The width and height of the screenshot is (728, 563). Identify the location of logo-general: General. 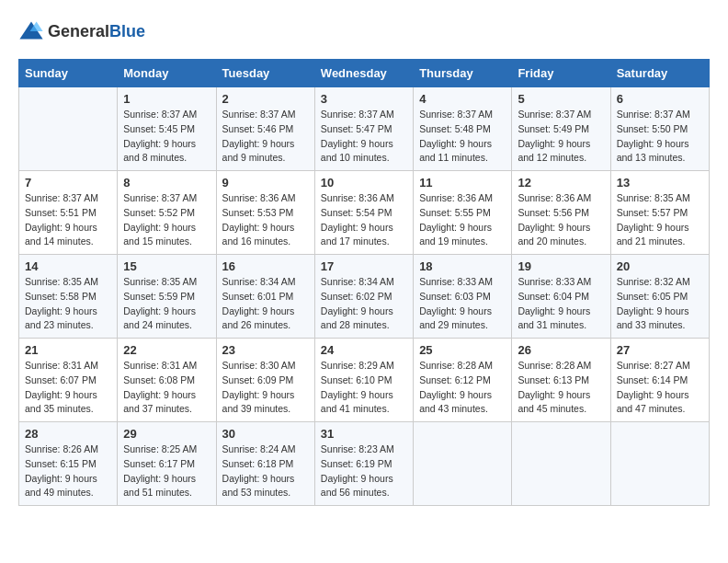
(79, 31).